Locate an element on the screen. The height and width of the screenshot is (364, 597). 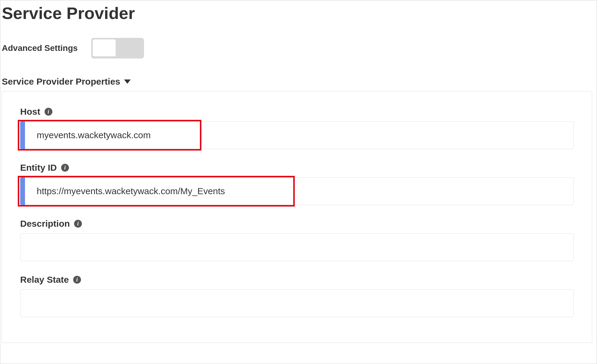
advanced-settings-row: Advanced Settings is located at coordinates (299, 48).